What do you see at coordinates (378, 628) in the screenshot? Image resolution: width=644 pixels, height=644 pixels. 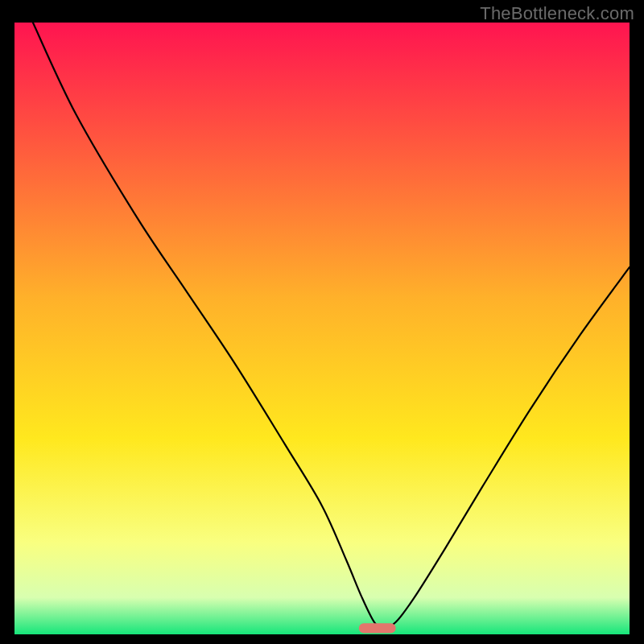 I see `optimum-marker` at bounding box center [378, 628].